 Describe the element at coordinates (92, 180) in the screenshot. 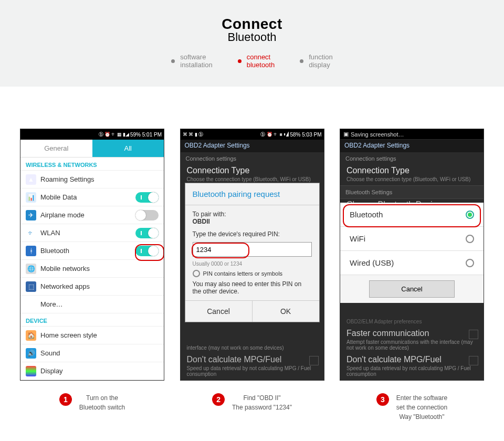

I see `row-roaming: ▲Roaming Settings` at that location.